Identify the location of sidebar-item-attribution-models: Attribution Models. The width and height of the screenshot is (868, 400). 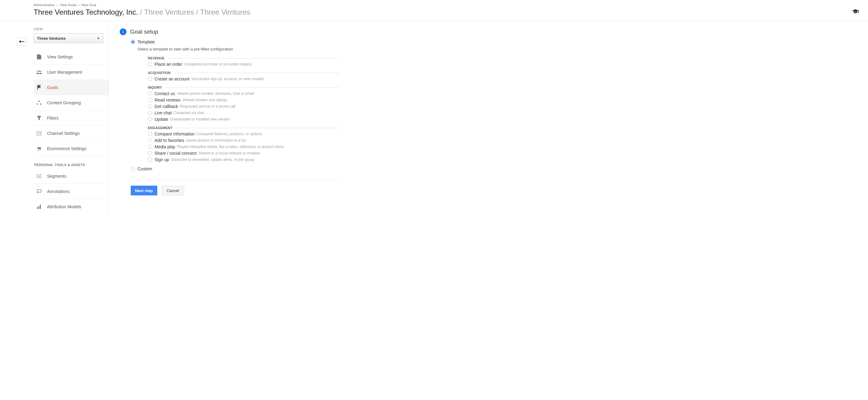
(71, 207).